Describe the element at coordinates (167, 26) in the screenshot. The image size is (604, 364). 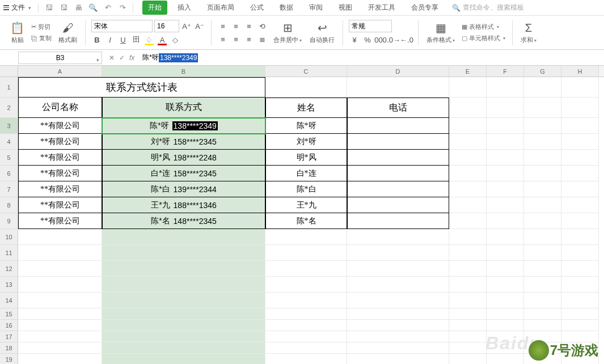
I see `font-size-combo` at that location.